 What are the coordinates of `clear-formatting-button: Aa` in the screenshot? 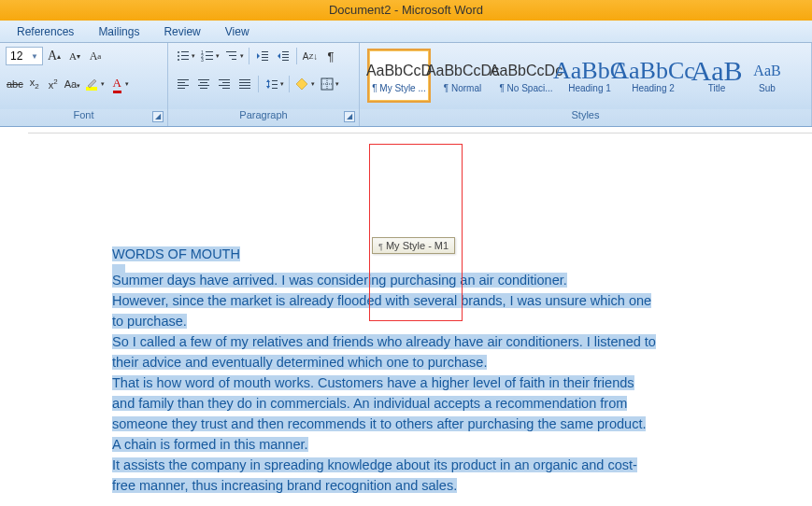 It's located at (95, 56).